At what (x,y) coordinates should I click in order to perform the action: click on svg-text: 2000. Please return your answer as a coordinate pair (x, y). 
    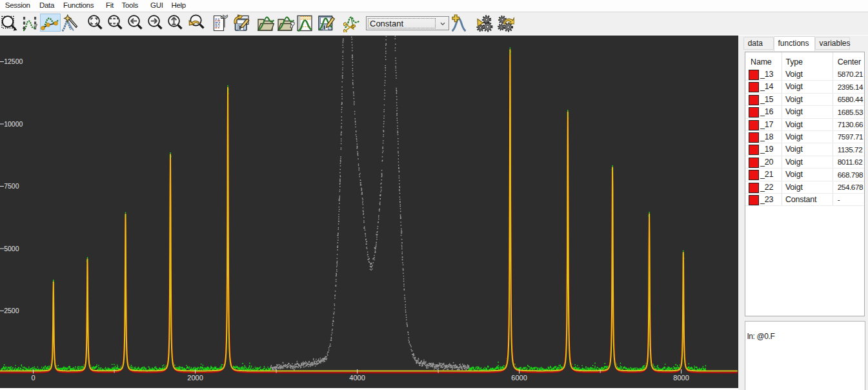
    Looking at the image, I should click on (195, 378).